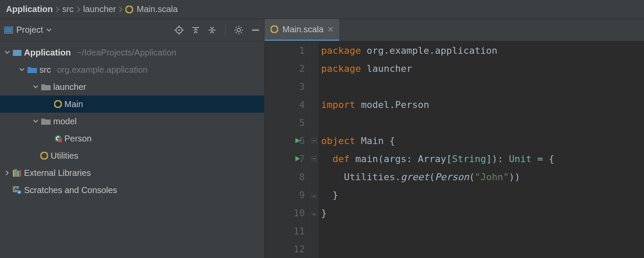 The image size is (644, 258). What do you see at coordinates (239, 30) in the screenshot?
I see `gear-icon` at bounding box center [239, 30].